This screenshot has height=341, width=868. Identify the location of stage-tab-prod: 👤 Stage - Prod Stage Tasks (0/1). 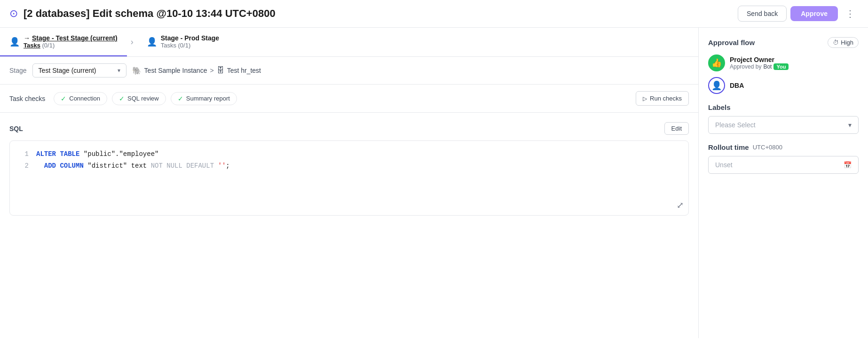
(198, 42).